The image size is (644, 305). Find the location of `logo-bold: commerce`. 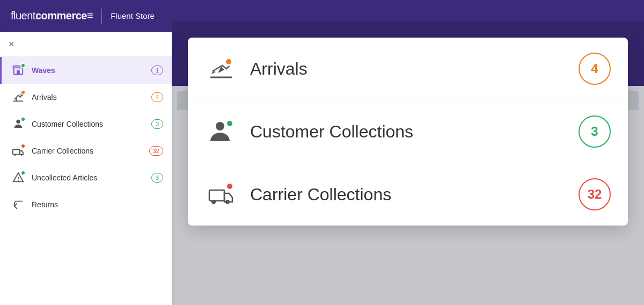

logo-bold: commerce is located at coordinates (61, 16).